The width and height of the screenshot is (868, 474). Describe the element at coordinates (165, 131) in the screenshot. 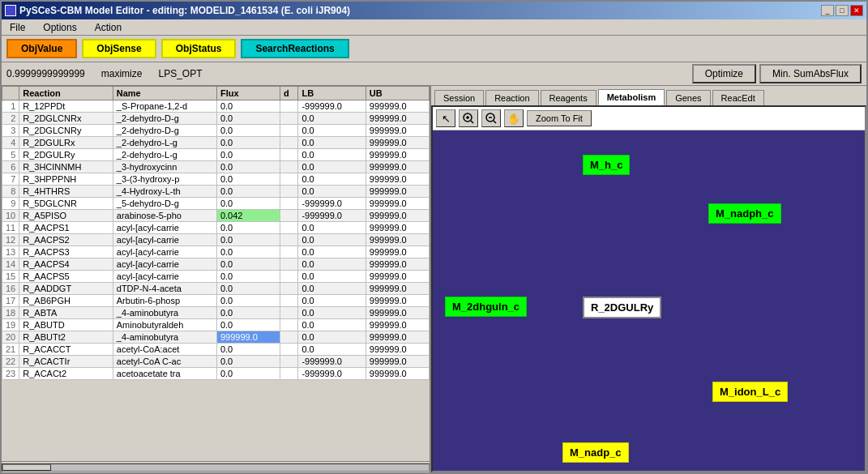

I see `name-cell: _2-dehydro-D-g` at that location.